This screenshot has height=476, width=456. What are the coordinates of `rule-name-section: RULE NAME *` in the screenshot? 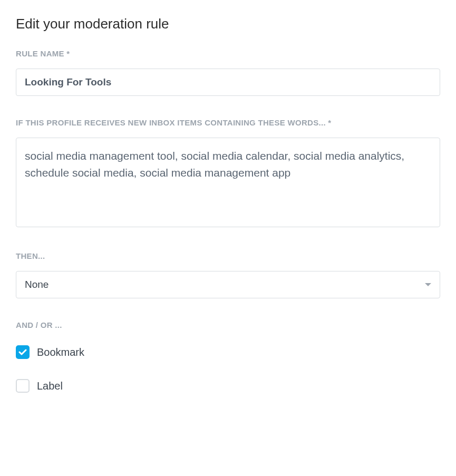 It's located at (228, 73).